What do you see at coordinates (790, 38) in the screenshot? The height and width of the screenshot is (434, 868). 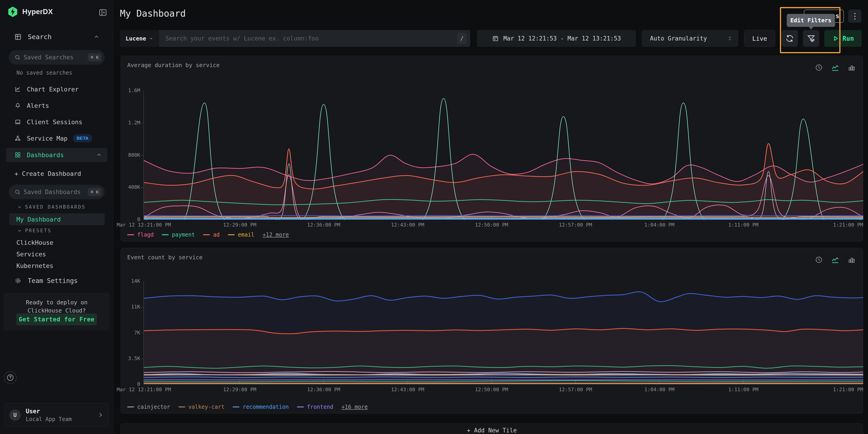 I see `refresh-icon` at bounding box center [790, 38].